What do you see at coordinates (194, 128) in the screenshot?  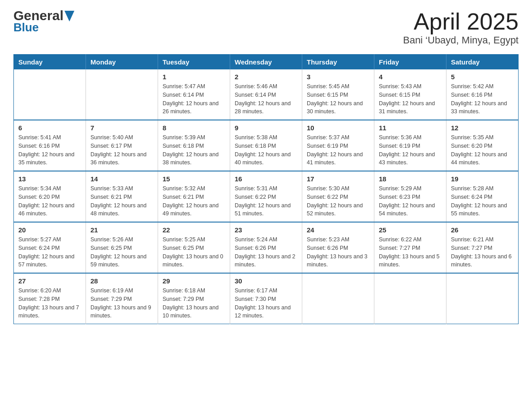 I see `day-number: 8` at bounding box center [194, 128].